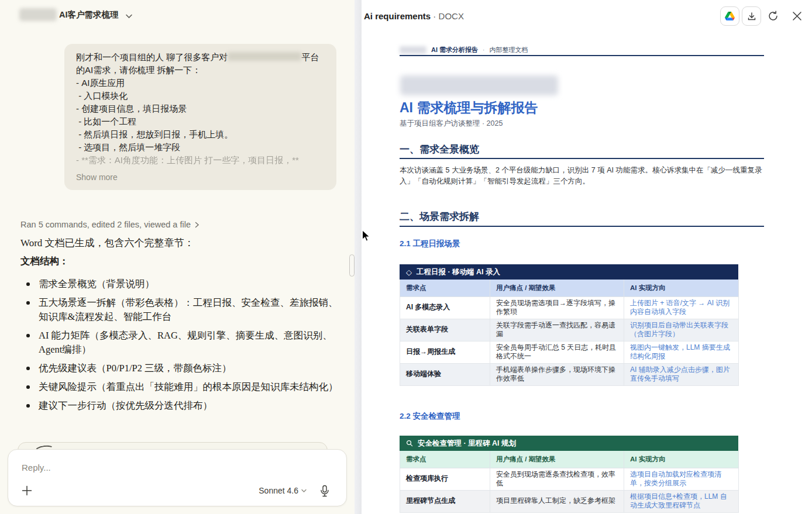 The width and height of the screenshot is (812, 514). I want to click on doc-section22-heading: 2.2 安全检查管理, so click(430, 416).